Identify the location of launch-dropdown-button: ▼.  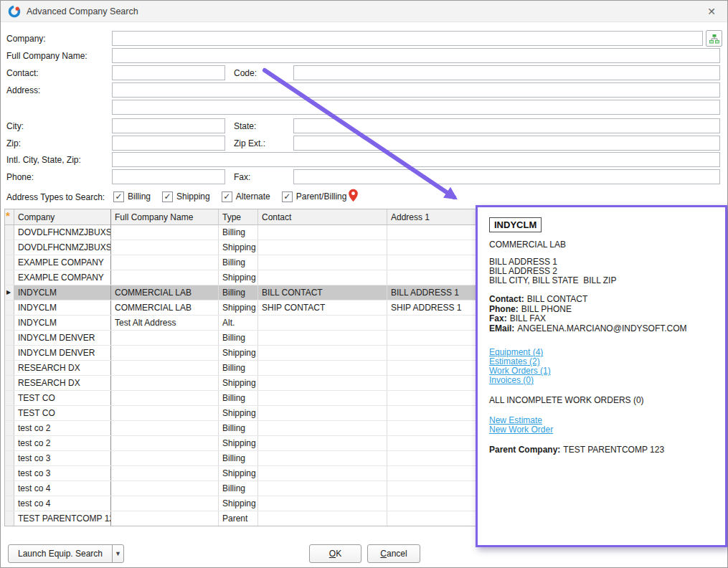
(118, 554).